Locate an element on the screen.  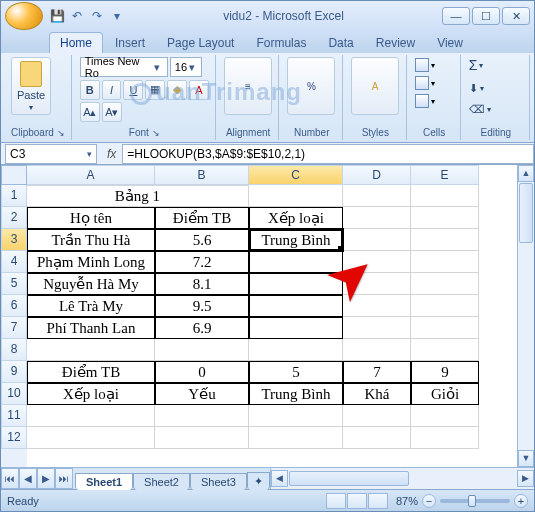
scroll-thumb is located at coordinates (526, 213).